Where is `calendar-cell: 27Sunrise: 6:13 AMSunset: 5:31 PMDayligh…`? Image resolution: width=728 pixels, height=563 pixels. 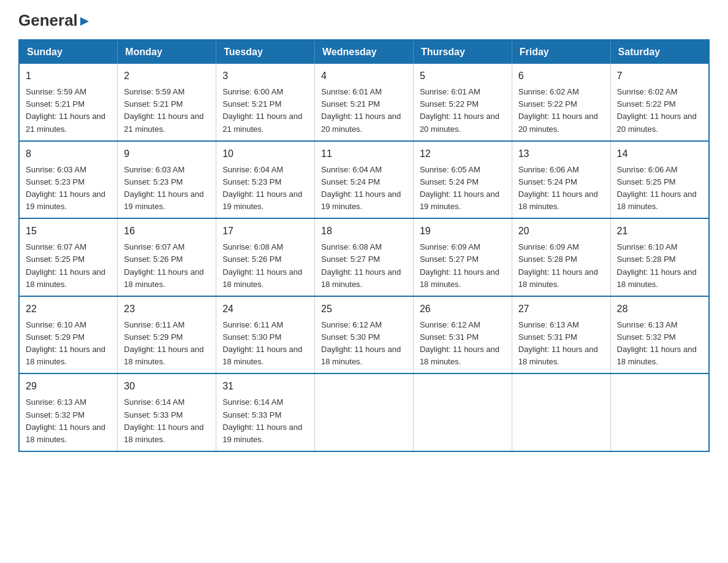 calendar-cell: 27Sunrise: 6:13 AMSunset: 5:31 PMDayligh… is located at coordinates (561, 335).